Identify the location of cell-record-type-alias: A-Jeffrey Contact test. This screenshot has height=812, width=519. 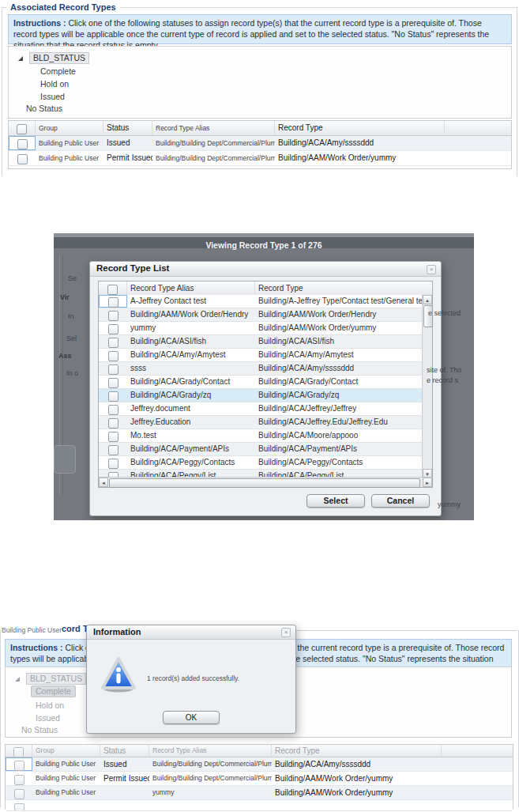
(191, 301).